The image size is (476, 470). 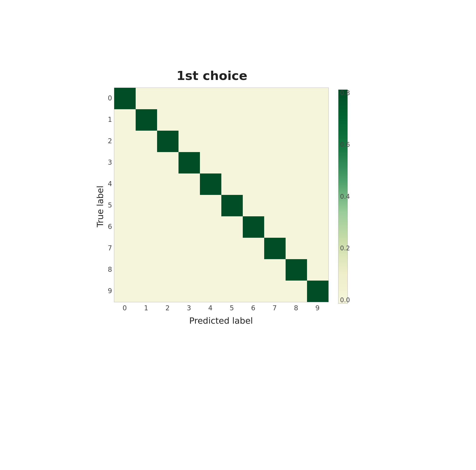 I want to click on y-tick-label: 0, so click(x=110, y=98).